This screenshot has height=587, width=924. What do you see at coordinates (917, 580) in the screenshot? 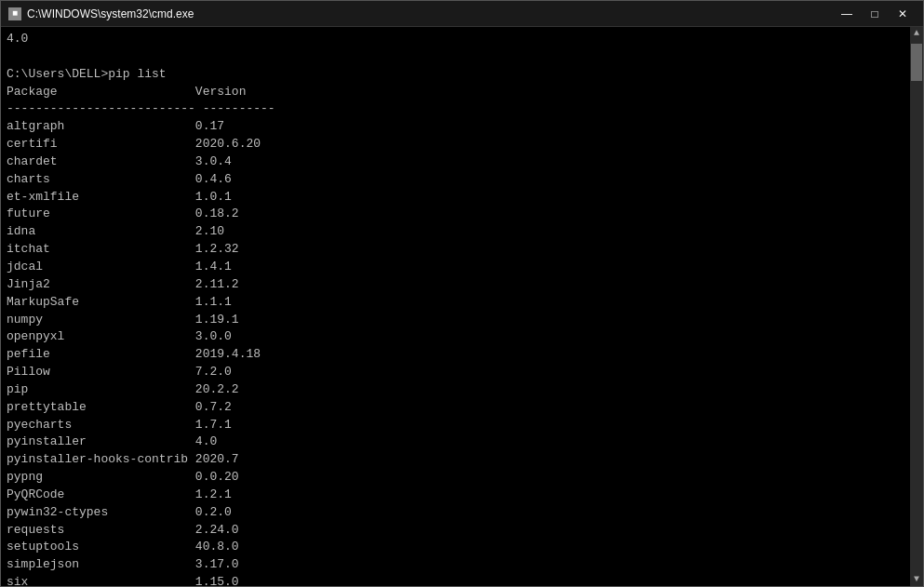
I see `scroll-down-arrow: ▼` at bounding box center [917, 580].